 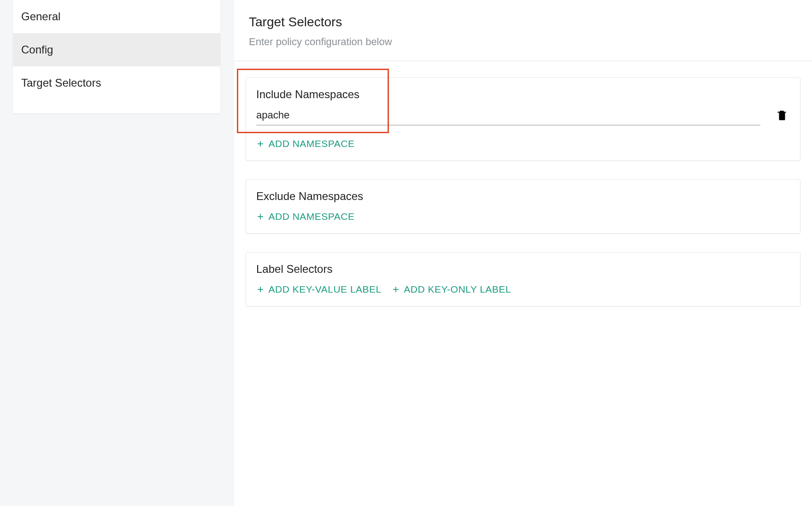 I want to click on add-key-only-label-button: + ADD KEY-ONLY LABEL, so click(x=452, y=289).